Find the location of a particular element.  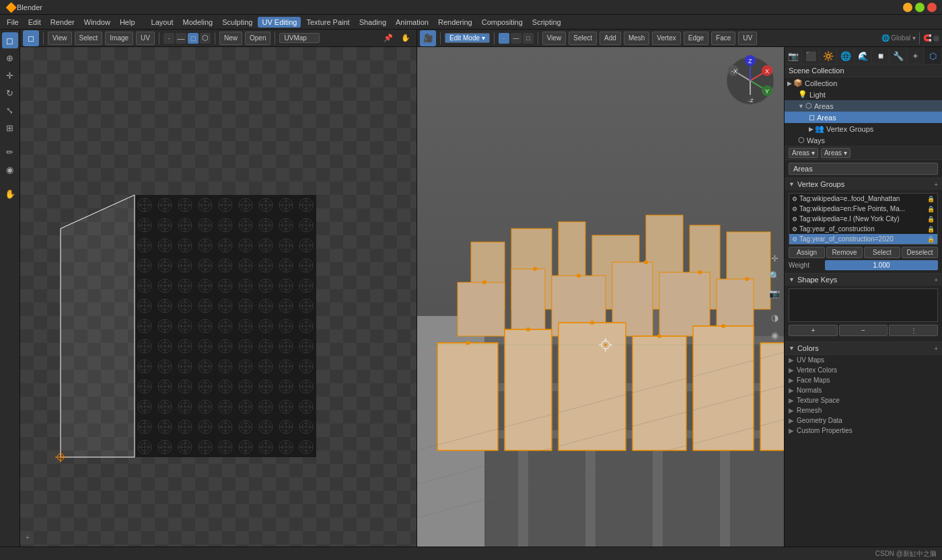

vg-item-1: ⚙ Tag:wikipedia=en:Five Points, Ma... 🔒 is located at coordinates (863, 208).